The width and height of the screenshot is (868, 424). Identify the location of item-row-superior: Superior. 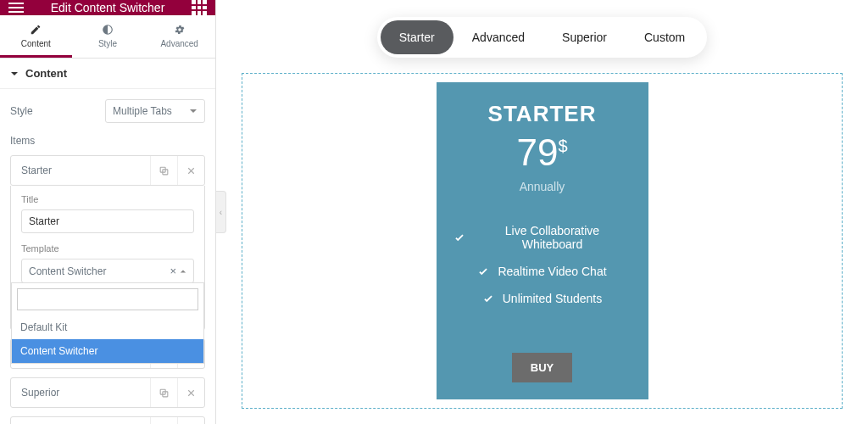
(108, 393).